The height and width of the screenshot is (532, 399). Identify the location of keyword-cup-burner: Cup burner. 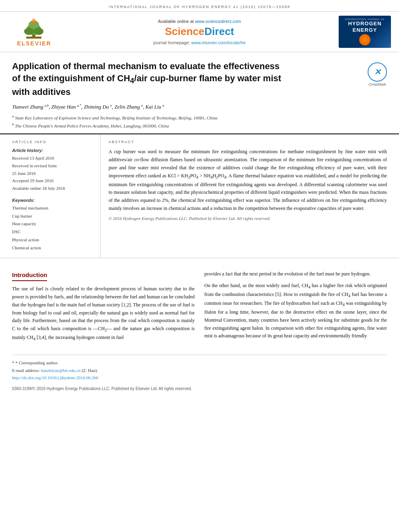
(53, 216).